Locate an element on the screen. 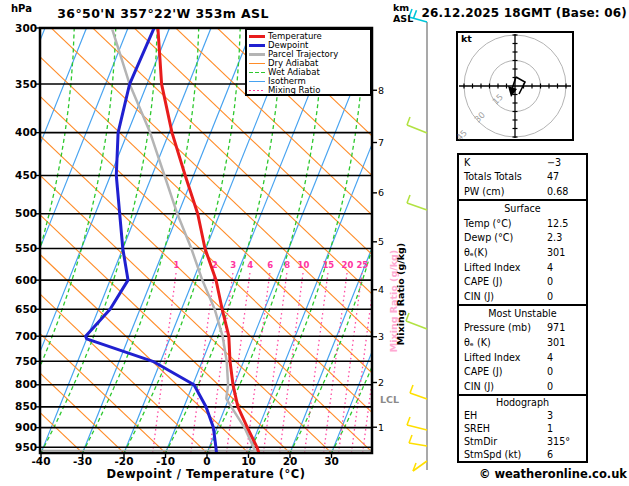 The image size is (629, 486). panel-row: K−3 is located at coordinates (522, 162).